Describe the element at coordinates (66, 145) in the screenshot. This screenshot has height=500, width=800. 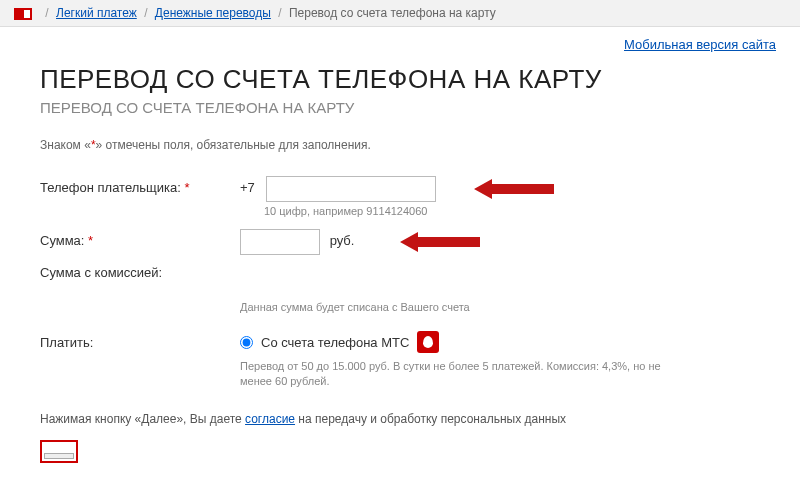
I see `hint-pre: Знаком «` at that location.